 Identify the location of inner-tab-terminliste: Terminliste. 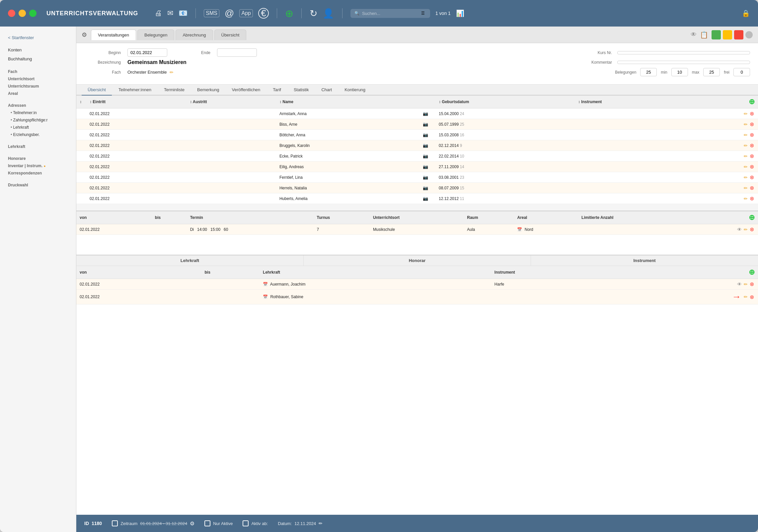
(174, 90).